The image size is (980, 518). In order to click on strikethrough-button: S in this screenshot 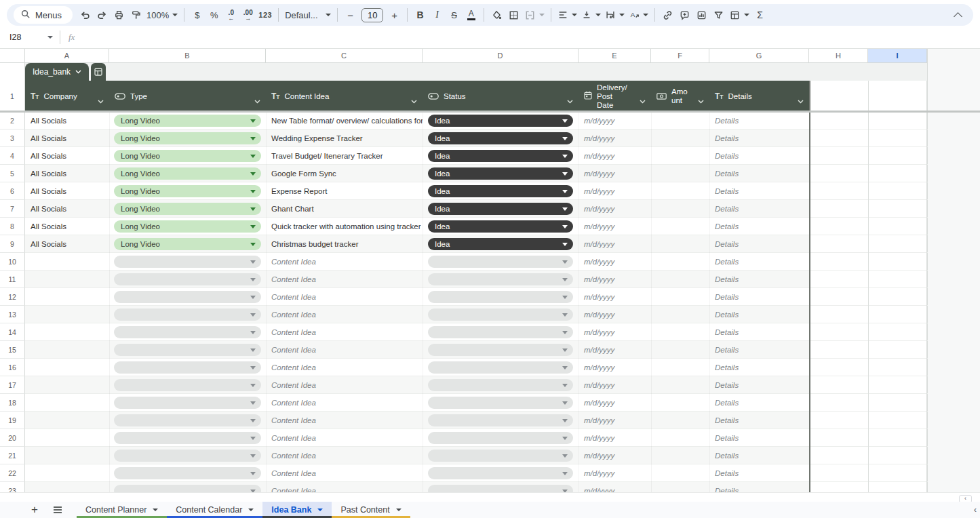, I will do `click(454, 15)`.